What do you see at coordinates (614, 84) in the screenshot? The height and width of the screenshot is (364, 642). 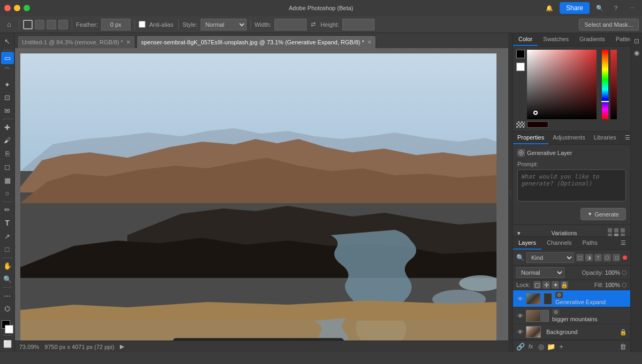 I see `alpha-bar` at bounding box center [614, 84].